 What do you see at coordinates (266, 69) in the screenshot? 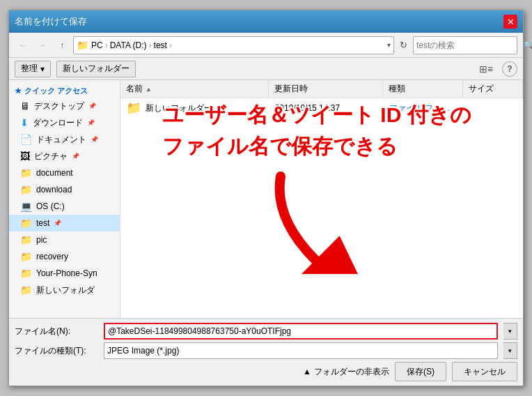
I see `toolbar2: 整理 ▾ 新しいフォルダー ⊞≡ ?` at bounding box center [266, 69].